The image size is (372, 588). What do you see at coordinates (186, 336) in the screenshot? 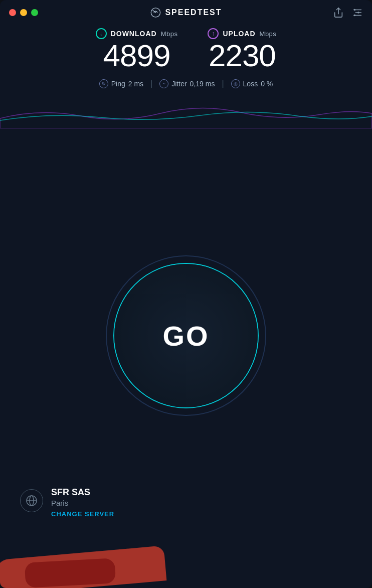
I see `go-button: GO` at bounding box center [186, 336].